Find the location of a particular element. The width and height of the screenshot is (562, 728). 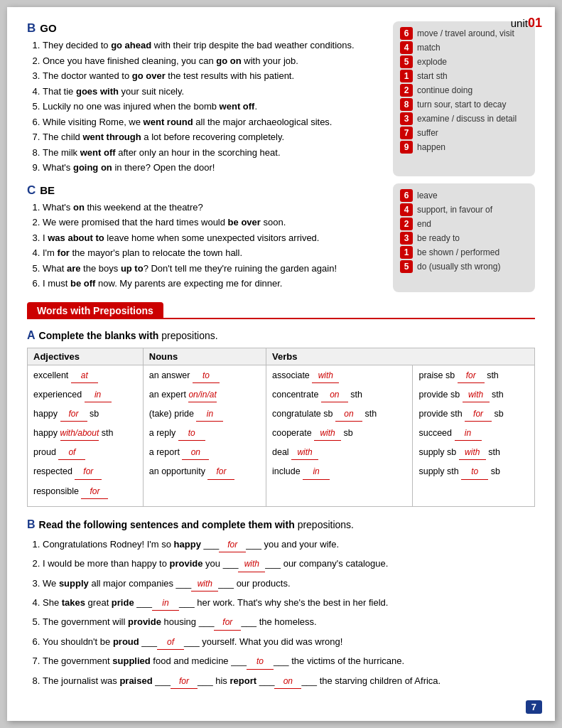

match-box-c: 6leave 4support, in favour of 2end 3be r… is located at coordinates (464, 237).